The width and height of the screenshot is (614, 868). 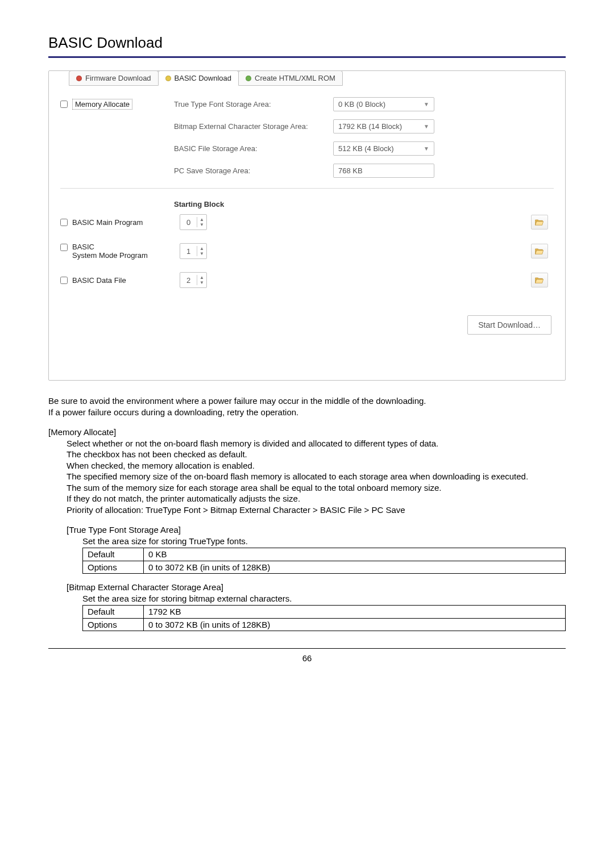 What do you see at coordinates (64, 223) in the screenshot?
I see `basic-main-program-input` at bounding box center [64, 223].